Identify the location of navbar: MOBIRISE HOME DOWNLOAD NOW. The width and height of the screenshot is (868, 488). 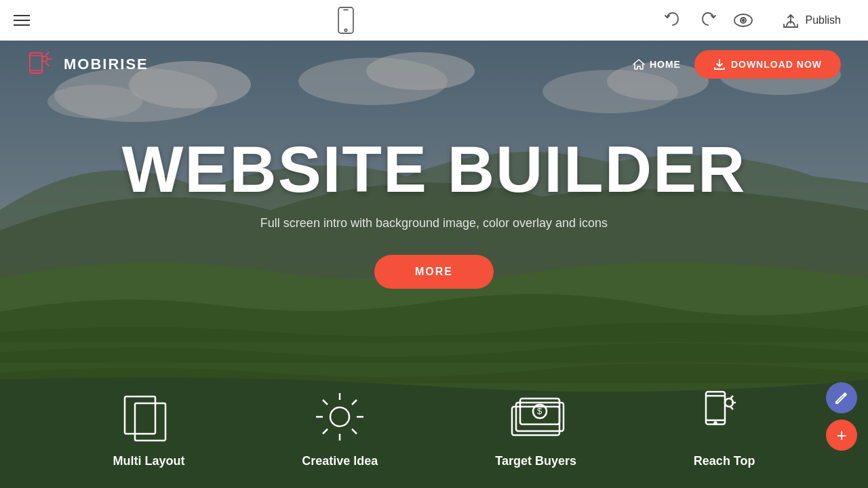
(434, 64).